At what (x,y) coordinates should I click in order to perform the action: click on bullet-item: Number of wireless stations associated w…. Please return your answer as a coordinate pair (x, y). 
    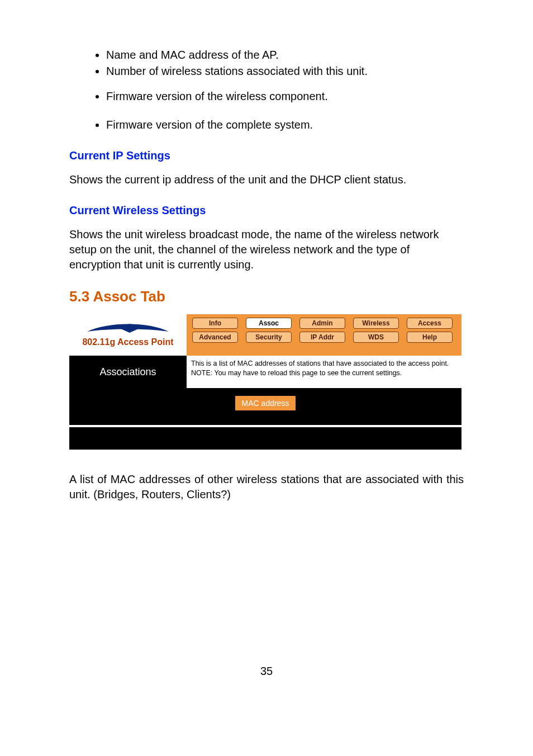
    Looking at the image, I should click on (285, 72).